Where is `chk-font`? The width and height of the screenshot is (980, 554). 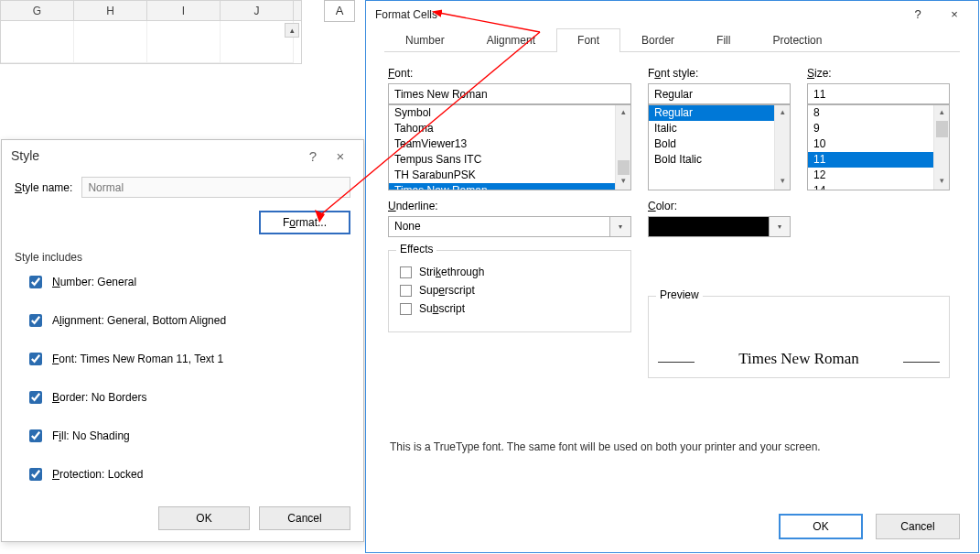 chk-font is located at coordinates (36, 359).